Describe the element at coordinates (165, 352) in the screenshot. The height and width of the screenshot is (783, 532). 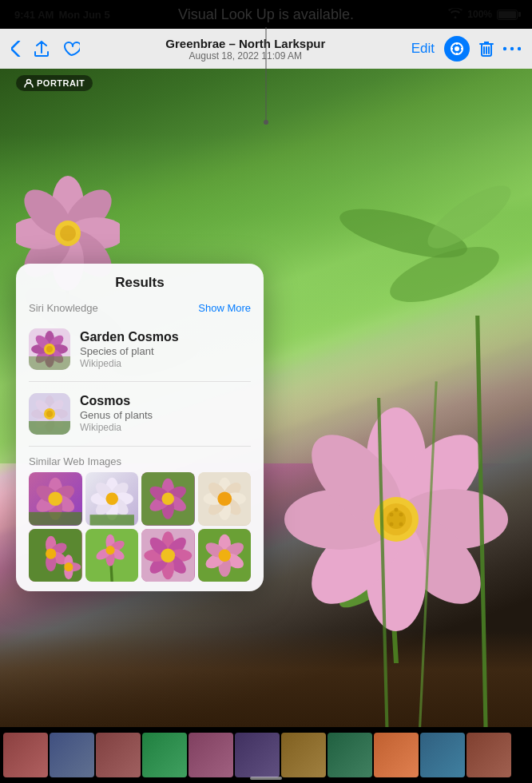
I see `garden-cosmos-sub: Species of plant` at that location.